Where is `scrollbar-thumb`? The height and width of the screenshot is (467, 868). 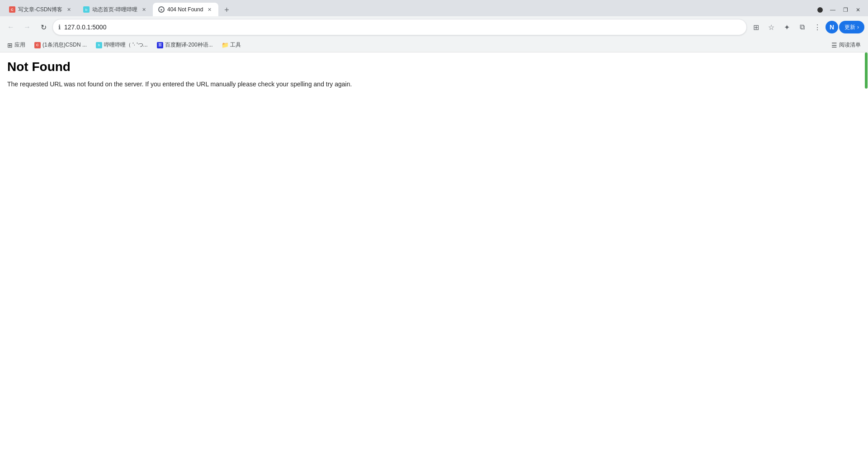 scrollbar-thumb is located at coordinates (866, 71).